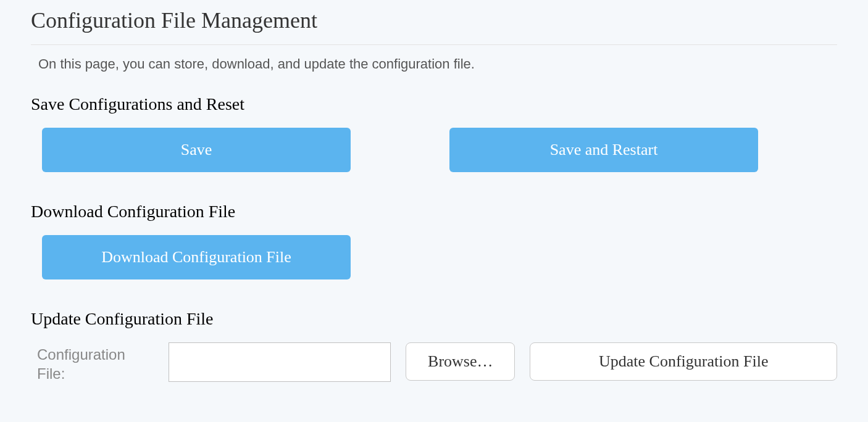  What do you see at coordinates (196, 150) in the screenshot?
I see `save-button: Save` at bounding box center [196, 150].